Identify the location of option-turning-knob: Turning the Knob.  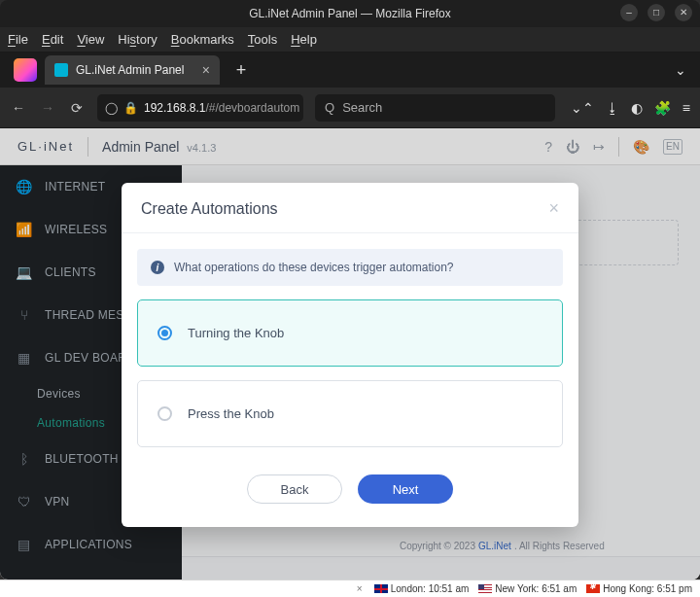
(350, 333).